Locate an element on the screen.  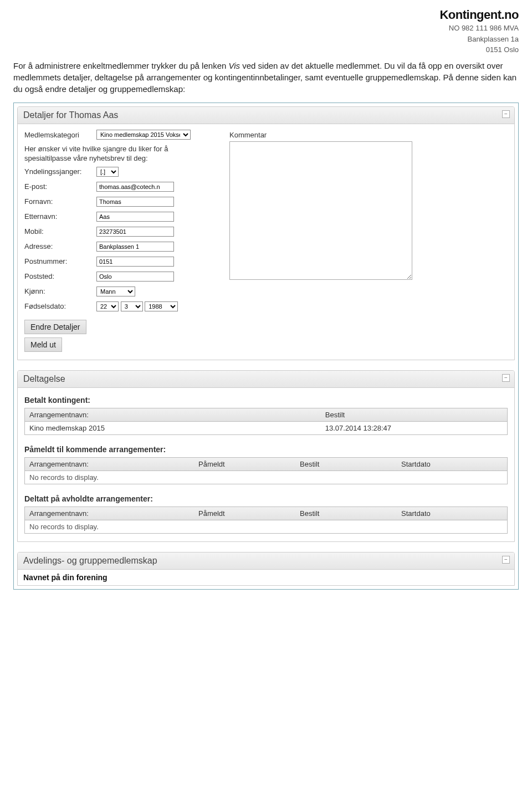
meld-ut-button: Meld ut is located at coordinates (43, 345).